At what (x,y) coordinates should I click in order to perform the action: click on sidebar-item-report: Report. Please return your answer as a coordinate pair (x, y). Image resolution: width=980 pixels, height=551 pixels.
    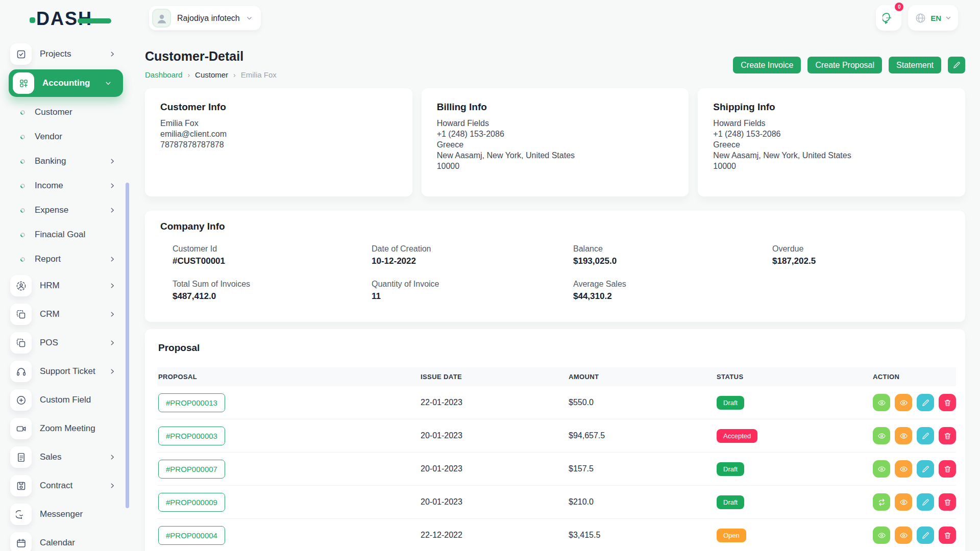
    Looking at the image, I should click on (65, 259).